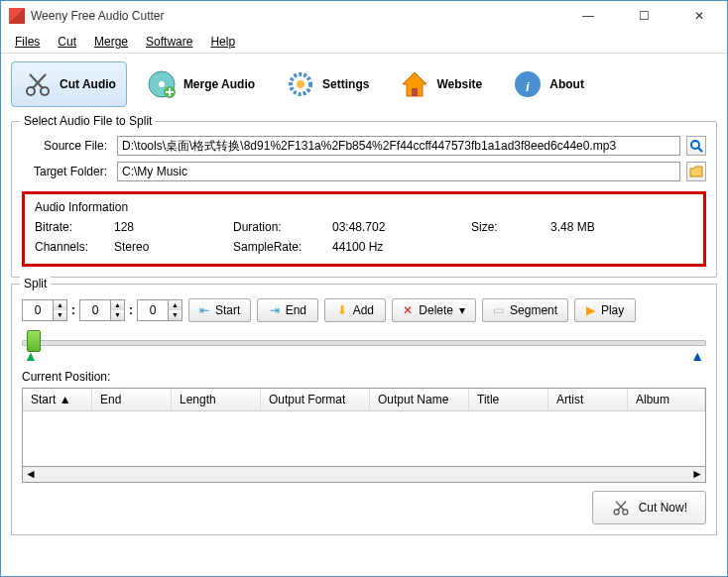 The width and height of the screenshot is (728, 577). What do you see at coordinates (567, 84) in the screenshot?
I see `about-label: About` at bounding box center [567, 84].